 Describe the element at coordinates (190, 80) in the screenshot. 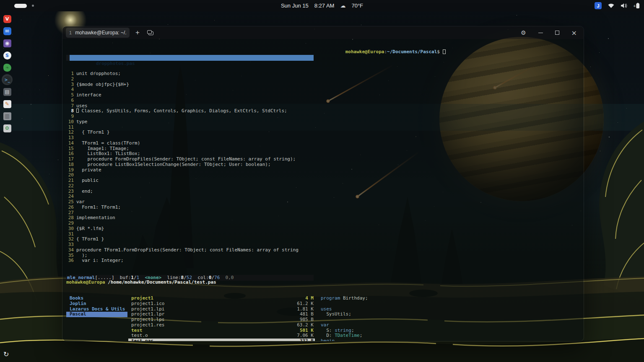

I see `editor-line: 2` at that location.